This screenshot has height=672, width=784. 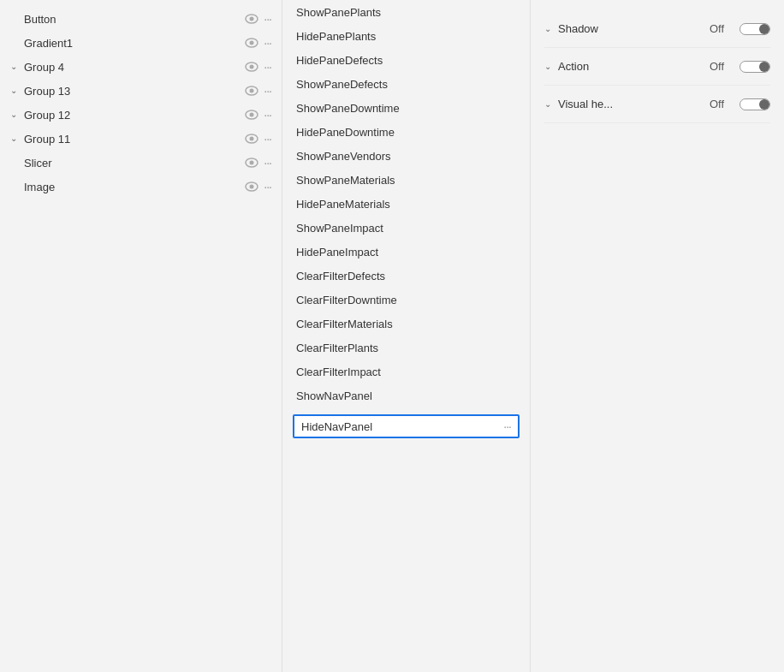 I want to click on toggle-track-shadow, so click(x=755, y=29).